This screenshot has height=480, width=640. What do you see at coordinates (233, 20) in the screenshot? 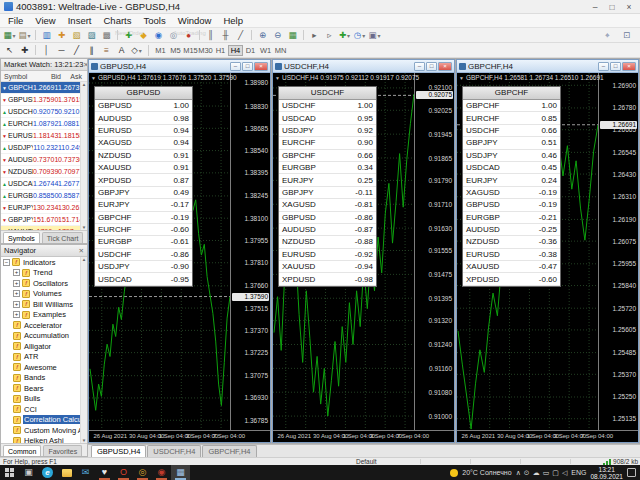
I see `menu-help: Help` at bounding box center [233, 20].